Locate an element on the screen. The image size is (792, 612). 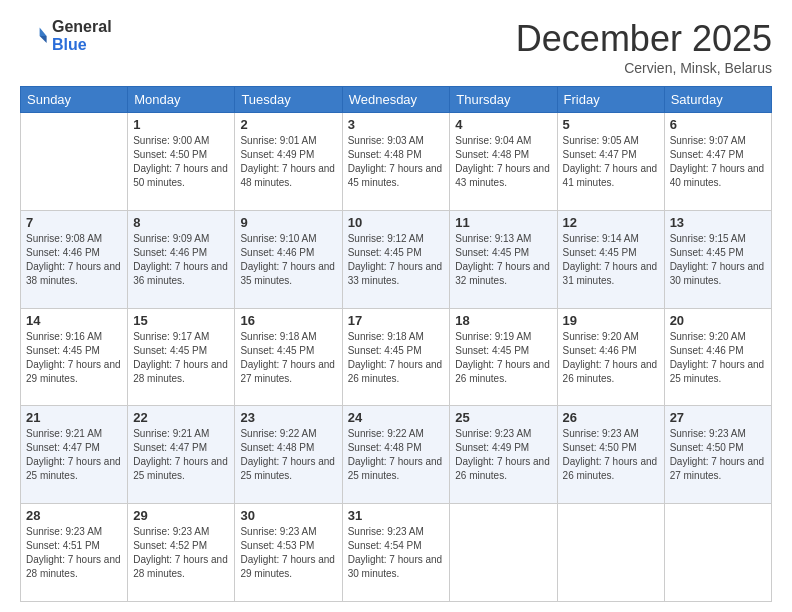
header-thursday: Thursday is located at coordinates (504, 100).